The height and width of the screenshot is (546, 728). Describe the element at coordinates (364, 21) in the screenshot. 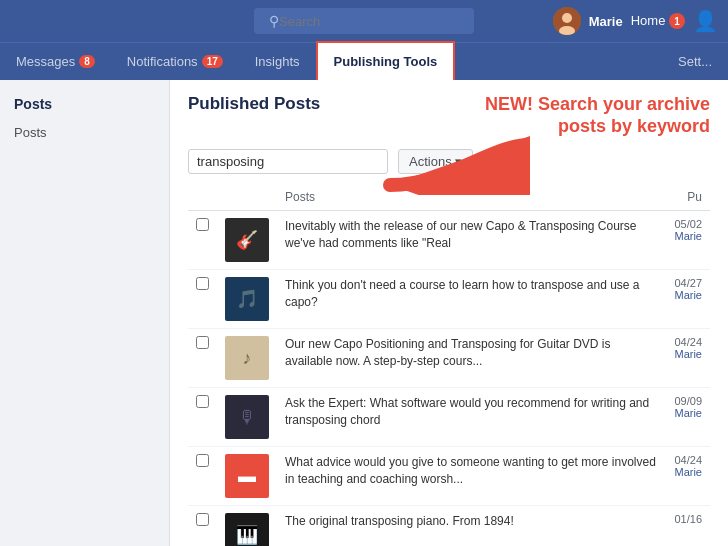

I see `search-bar: ⚲` at that location.